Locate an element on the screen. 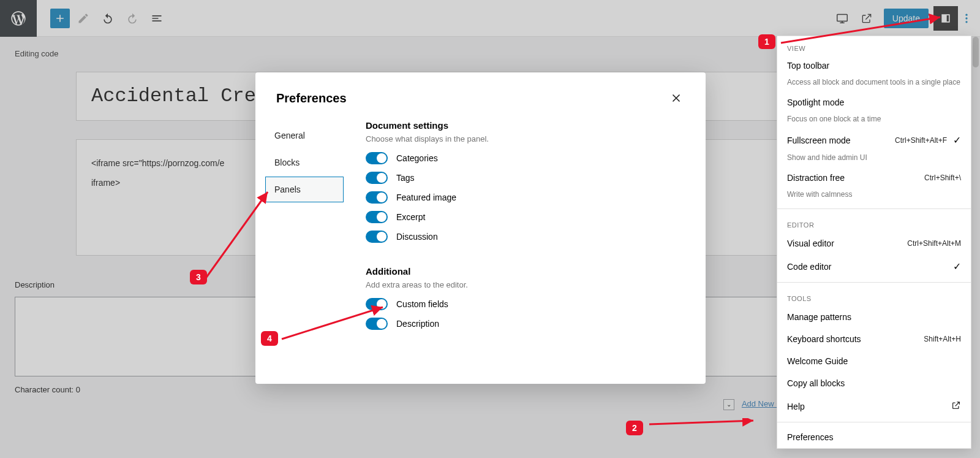  toggle-categories is located at coordinates (377, 158).